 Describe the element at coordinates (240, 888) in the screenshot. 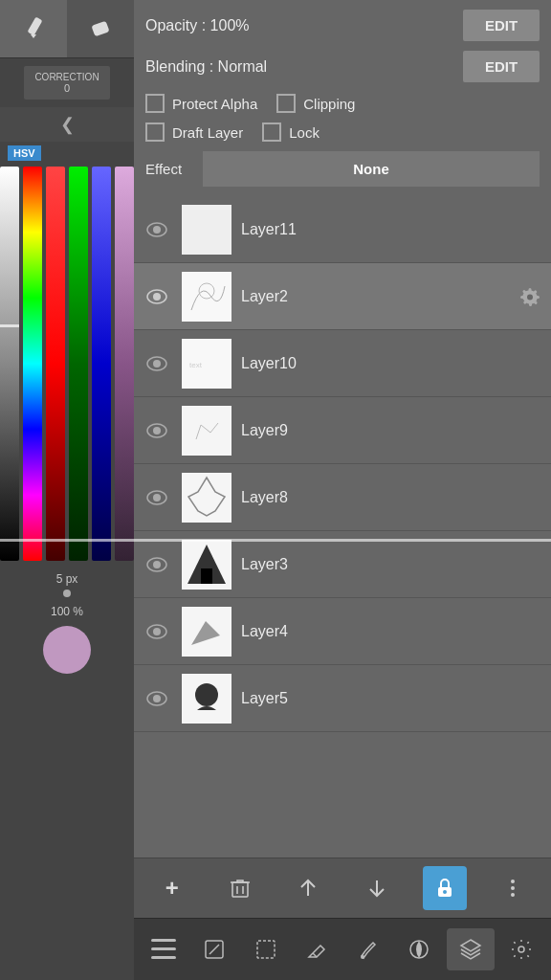

I see `trash-icon` at that location.